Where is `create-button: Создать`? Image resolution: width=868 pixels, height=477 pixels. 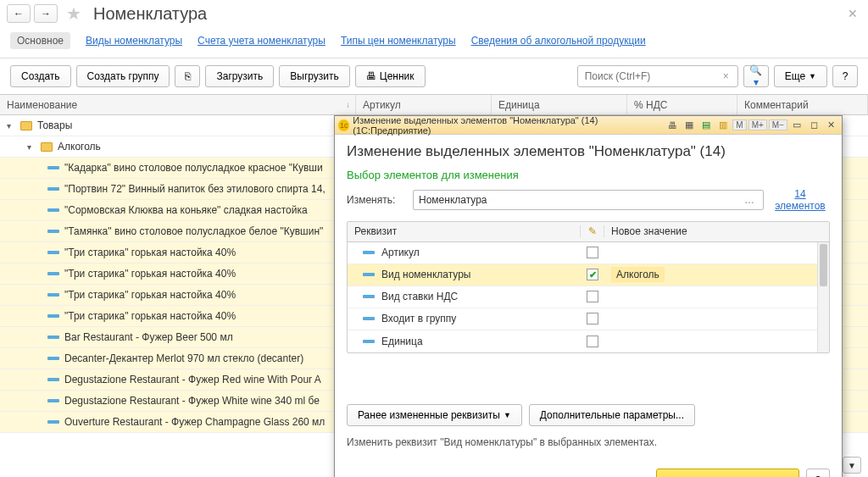 create-button: Создать is located at coordinates (41, 76).